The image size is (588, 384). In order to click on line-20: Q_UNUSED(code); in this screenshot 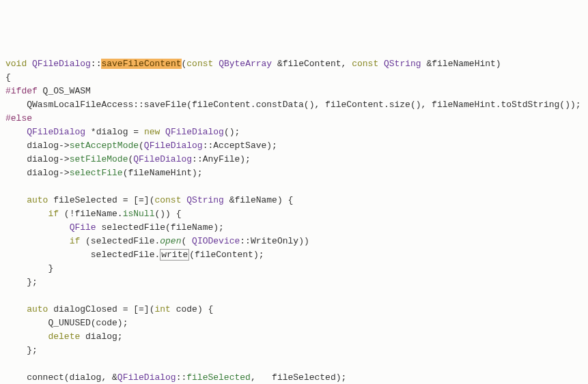, I will do `click(67, 323)`.